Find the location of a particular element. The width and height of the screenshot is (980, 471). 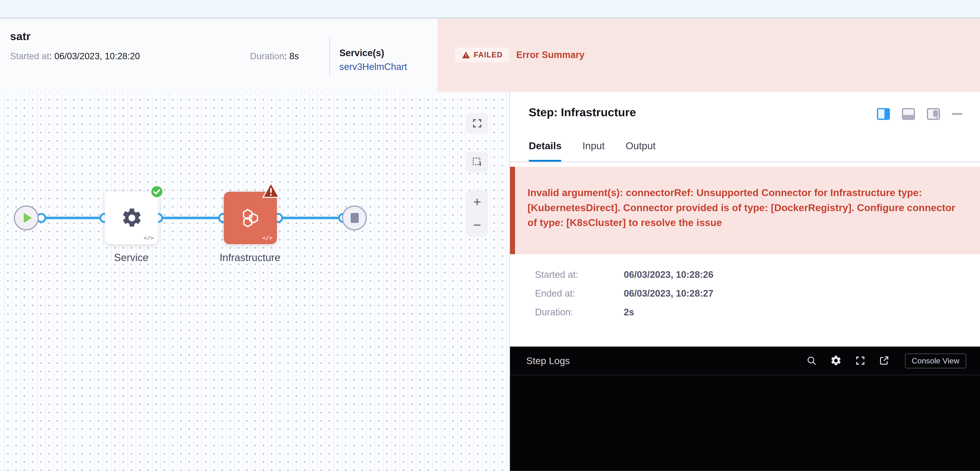

step-logs-content is located at coordinates (745, 423).